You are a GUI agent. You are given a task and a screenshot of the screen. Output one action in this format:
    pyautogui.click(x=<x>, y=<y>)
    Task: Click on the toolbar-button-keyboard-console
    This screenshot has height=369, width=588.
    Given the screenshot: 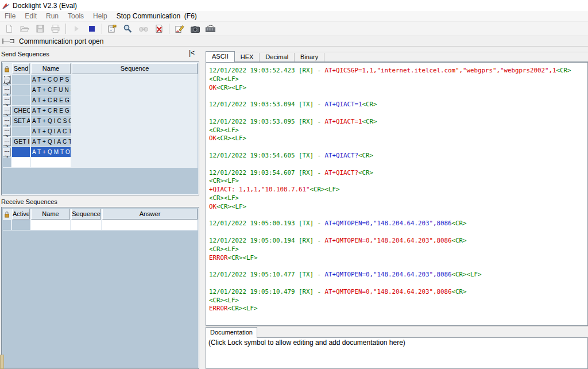 What is the action you would take?
    pyautogui.click(x=210, y=29)
    